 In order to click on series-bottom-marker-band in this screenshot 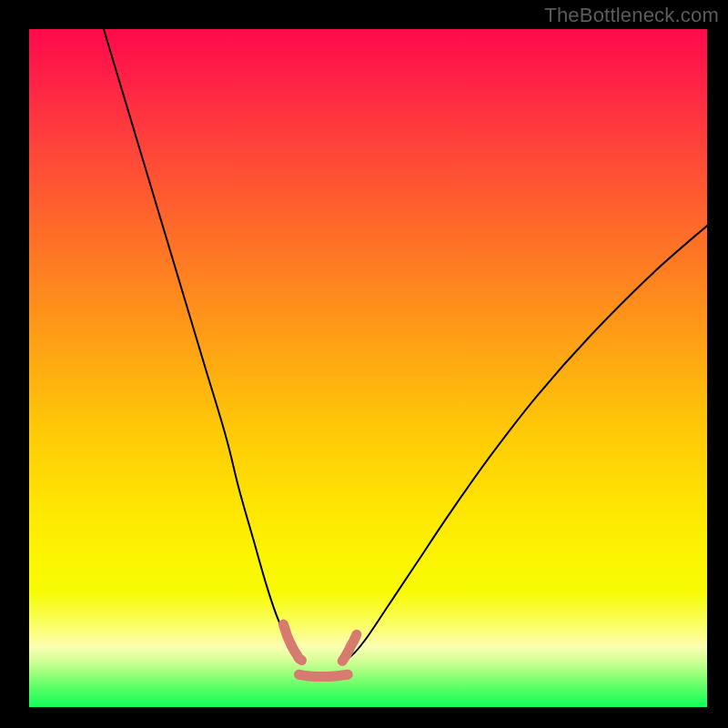, I will do `click(324, 675)`.